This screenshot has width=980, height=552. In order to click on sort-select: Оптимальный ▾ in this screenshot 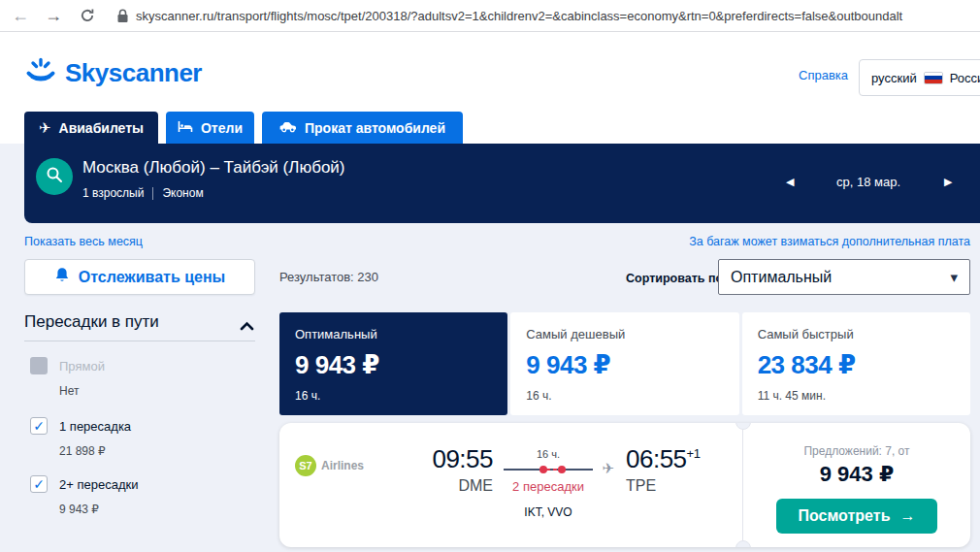, I will do `click(844, 277)`.